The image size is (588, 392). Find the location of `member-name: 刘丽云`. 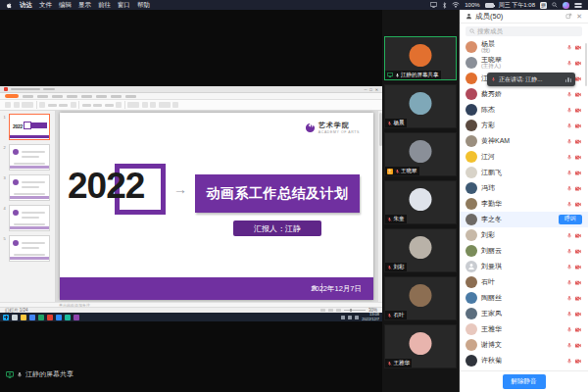

member-name: 刘丽云 is located at coordinates (492, 251).